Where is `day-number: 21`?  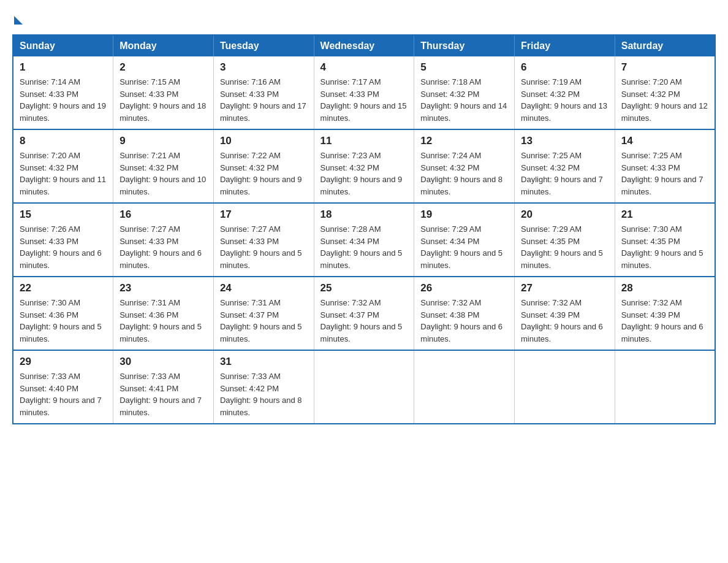
day-number: 21 is located at coordinates (665, 215).